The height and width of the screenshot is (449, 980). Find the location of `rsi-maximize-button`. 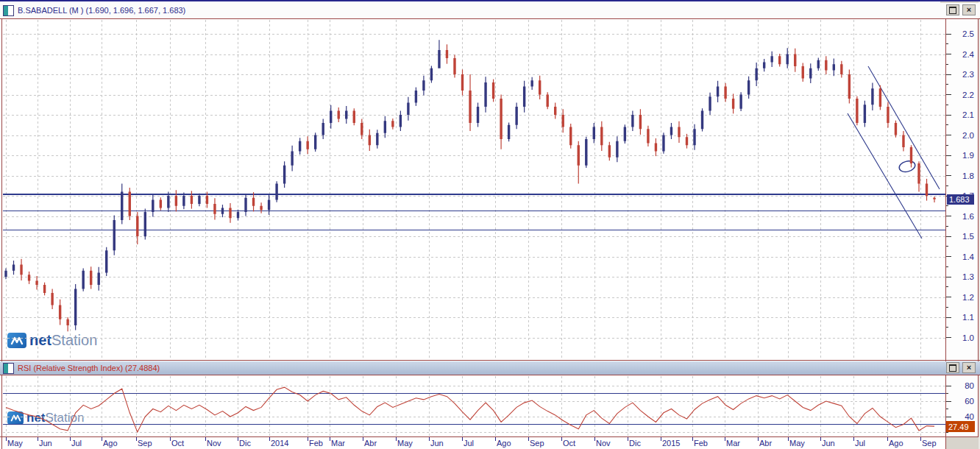

rsi-maximize-button is located at coordinates (953, 368).